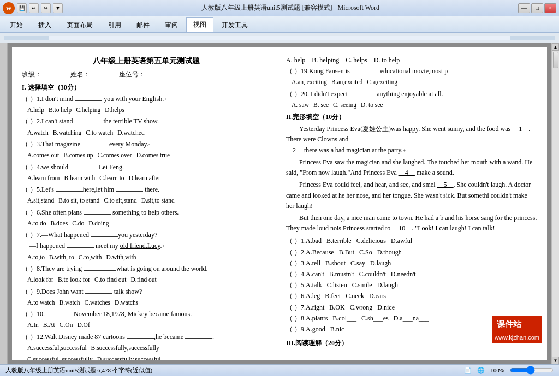  Describe the element at coordinates (290, 8) in the screenshot. I see `window-title: 人教版八年级上册英语unit5测试题 [兼容模式] - Microsoft Wo…` at that location.